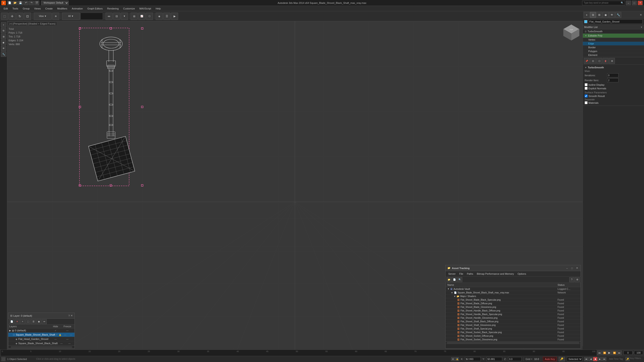 The width and height of the screenshot is (644, 362). What do you see at coordinates (614, 36) in the screenshot?
I see `modifier-editable-poly: ▼ Editable Poly` at bounding box center [614, 36].